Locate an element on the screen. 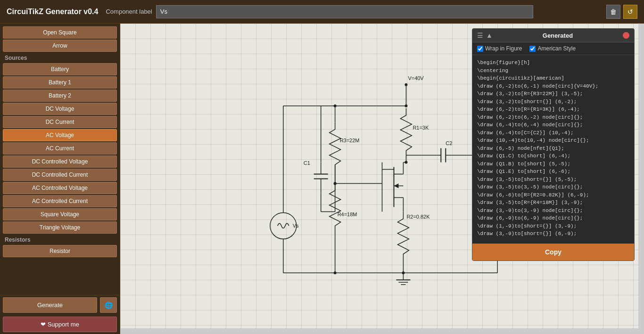  code-line: \begin{figure}[h] is located at coordinates (553, 63).